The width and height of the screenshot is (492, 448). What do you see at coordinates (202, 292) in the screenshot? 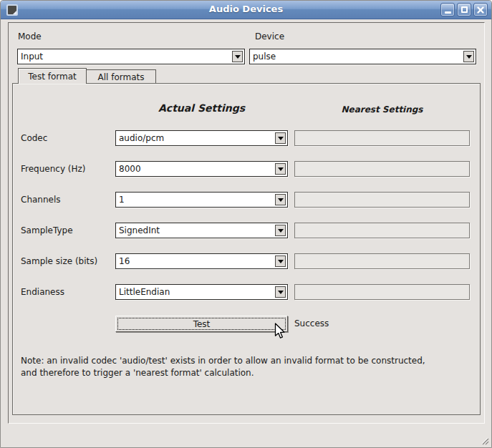
I see `endianess-select: LittleEndian` at bounding box center [202, 292].